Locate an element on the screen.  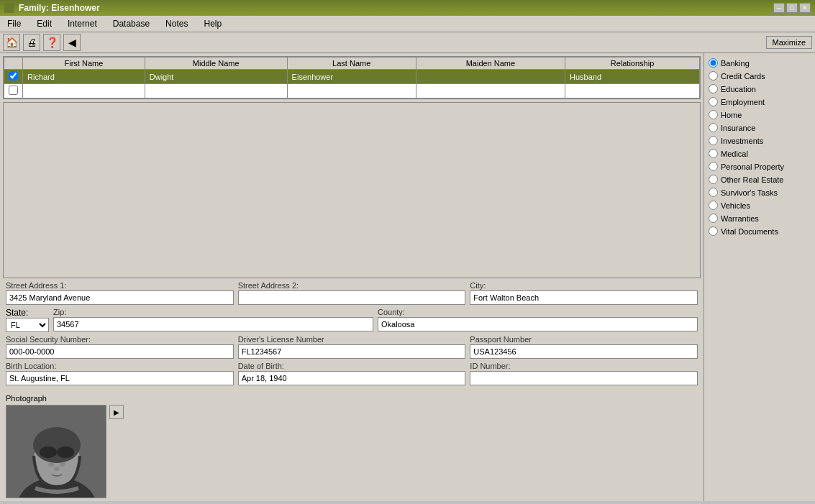
photo-label: Photograph is located at coordinates (352, 398).